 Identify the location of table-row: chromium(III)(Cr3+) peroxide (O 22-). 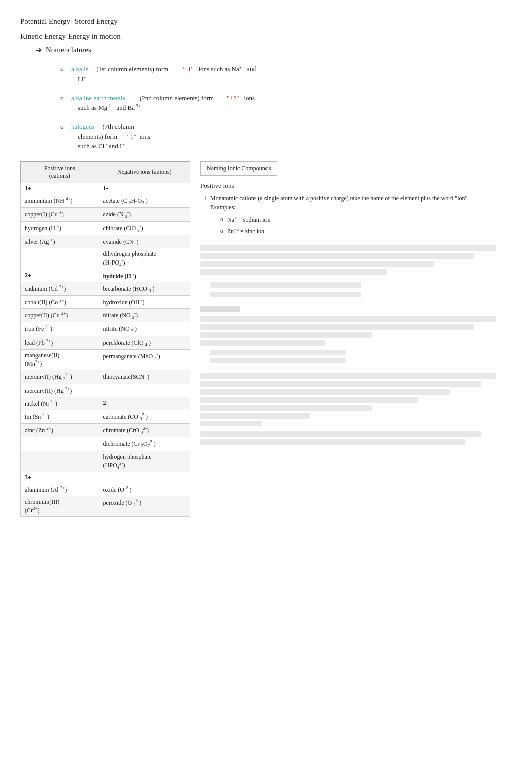
(105, 507).